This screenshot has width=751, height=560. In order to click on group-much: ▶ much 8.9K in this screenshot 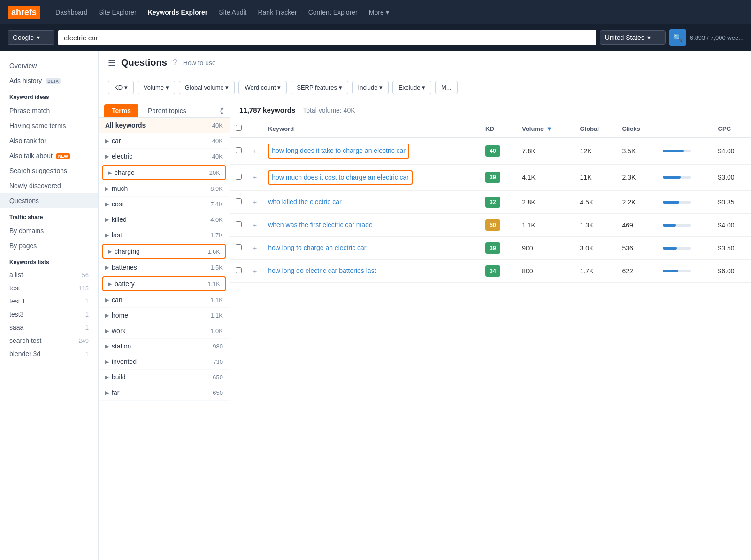, I will do `click(164, 189)`.